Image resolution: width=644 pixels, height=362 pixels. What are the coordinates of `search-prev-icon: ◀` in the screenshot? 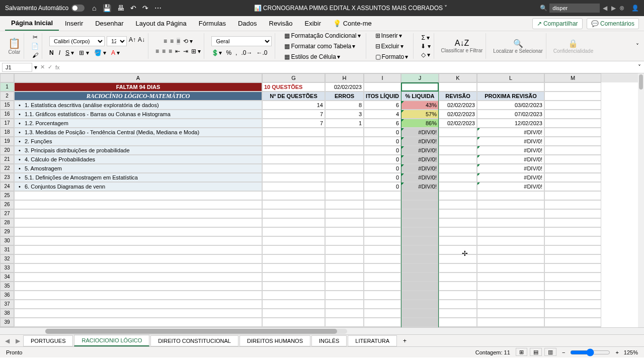 It's located at (605, 8).